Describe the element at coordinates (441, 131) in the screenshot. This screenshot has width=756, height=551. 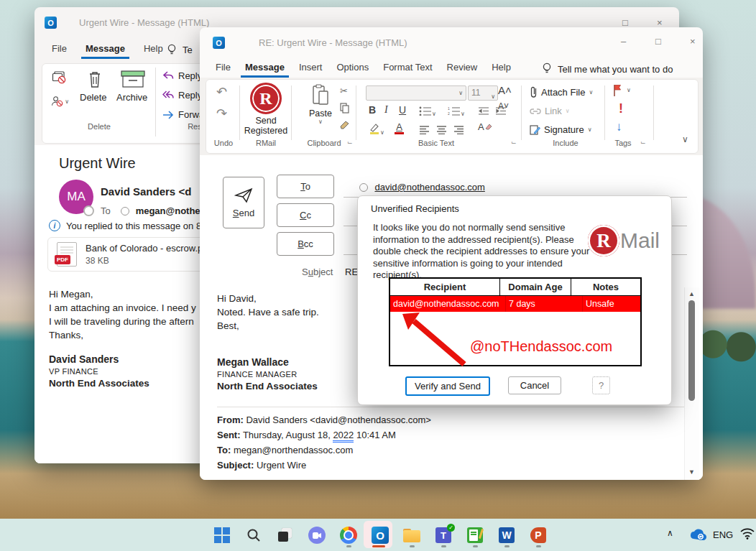
I see `align-center-button` at that location.